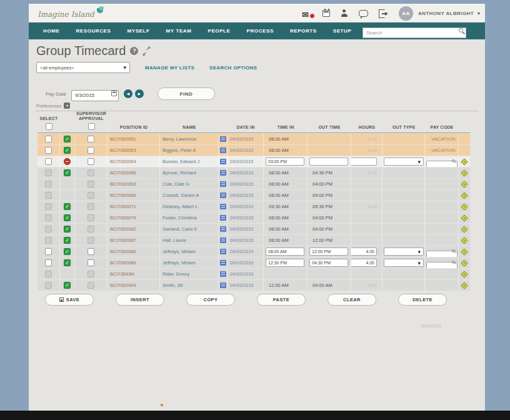  Describe the element at coordinates (178, 139) in the screenshot. I see `employee-name-link: Berry, Lawrence` at that location.